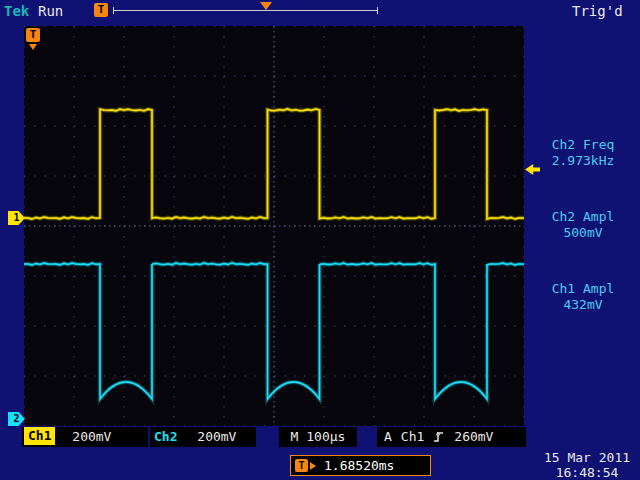 Image resolution: width=640 pixels, height=480 pixels. Describe the element at coordinates (583, 145) in the screenshot. I see `measurement-label: Ch2 Freq` at that location.